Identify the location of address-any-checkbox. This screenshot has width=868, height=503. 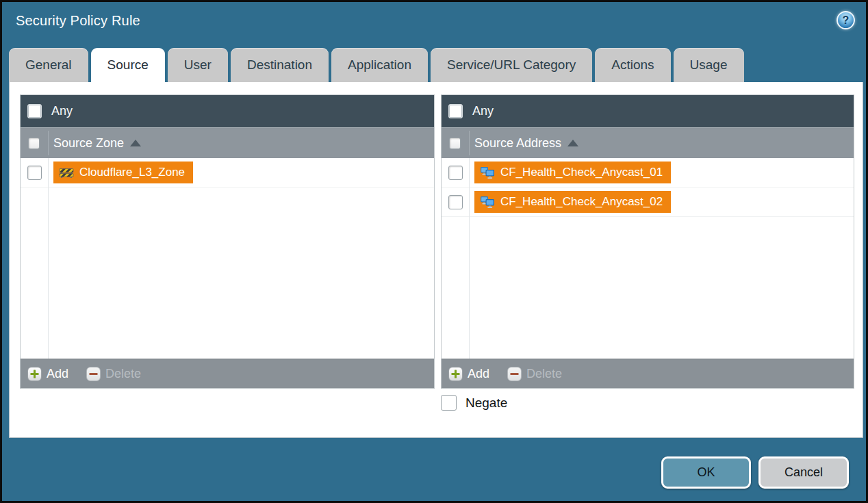
(456, 111).